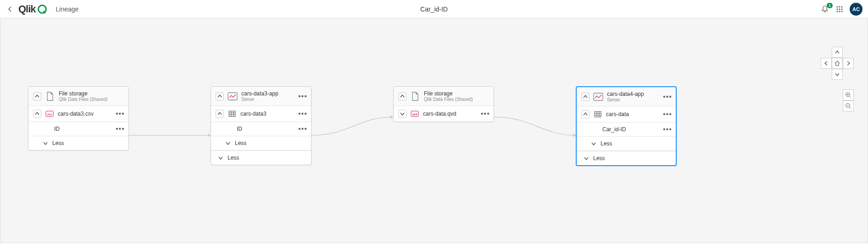  Describe the element at coordinates (78, 118) in the screenshot. I see `lineage-node: File storageQlik Data Files (Shared)csvc…` at that location.